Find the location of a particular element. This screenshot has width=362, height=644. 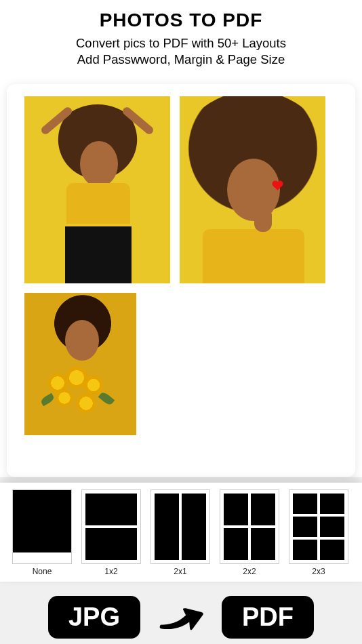

layout-label: 1x2 is located at coordinates (111, 570).